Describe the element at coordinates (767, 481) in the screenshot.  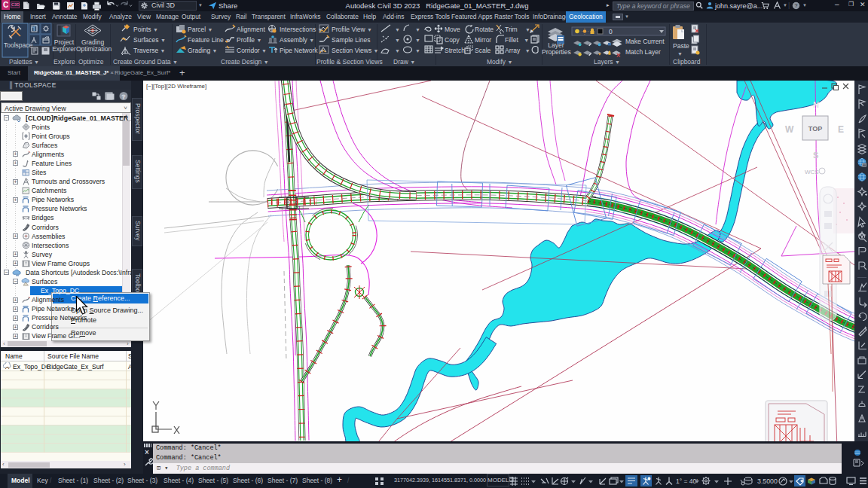
I see `svg-text: 3.5000` at that location.